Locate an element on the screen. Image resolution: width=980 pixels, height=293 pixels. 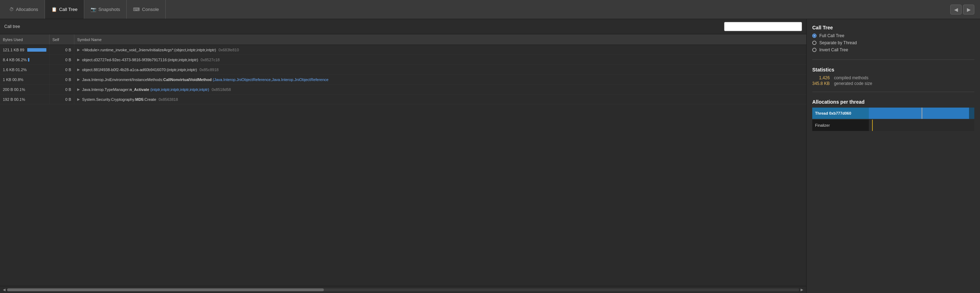
bytes-cell-5: 192 B 00.1% is located at coordinates (25, 99).